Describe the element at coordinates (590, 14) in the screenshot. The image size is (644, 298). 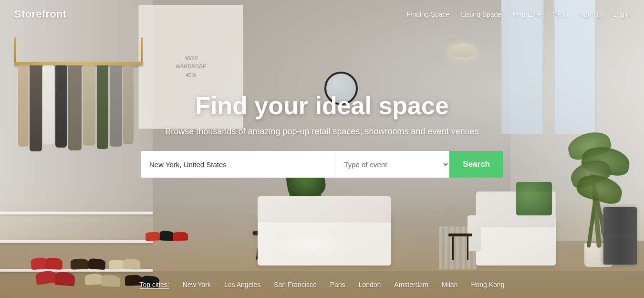
I see `nav-sign-up: Sign Up` at that location.